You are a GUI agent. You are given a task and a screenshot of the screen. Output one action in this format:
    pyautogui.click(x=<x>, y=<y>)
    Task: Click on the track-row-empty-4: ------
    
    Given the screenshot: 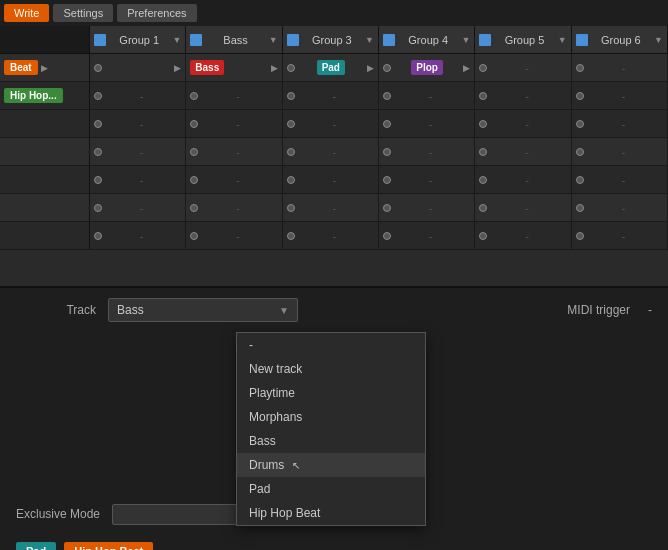 What is the action you would take?
    pyautogui.click(x=334, y=236)
    